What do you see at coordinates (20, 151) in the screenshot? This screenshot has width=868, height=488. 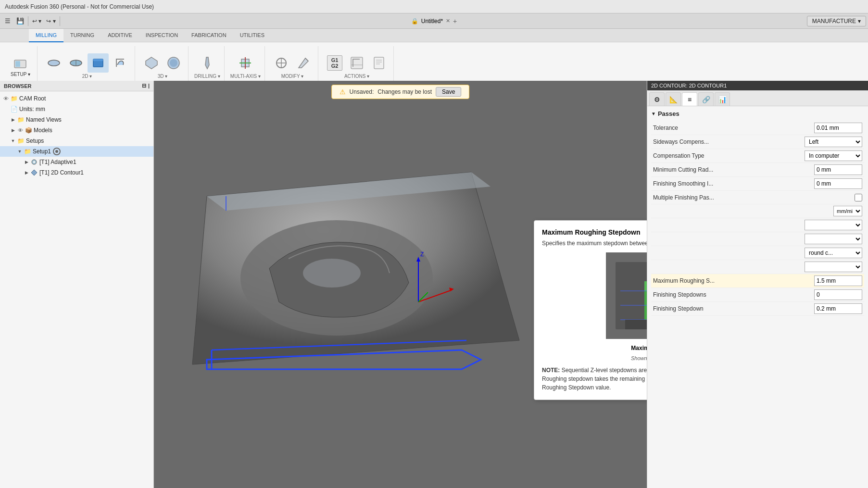 I see `arrow-setup1: ▼` at bounding box center [20, 151].